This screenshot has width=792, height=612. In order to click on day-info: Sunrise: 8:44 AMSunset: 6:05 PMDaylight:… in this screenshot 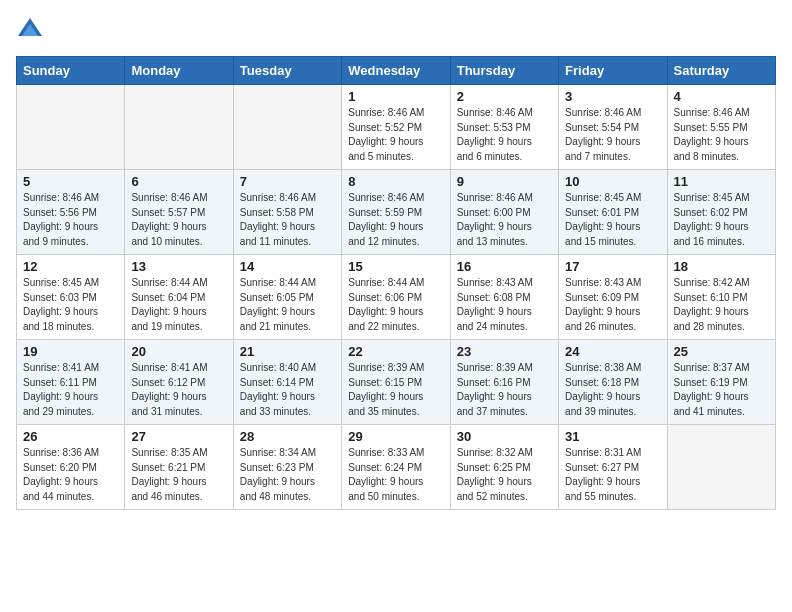, I will do `click(288, 305)`.